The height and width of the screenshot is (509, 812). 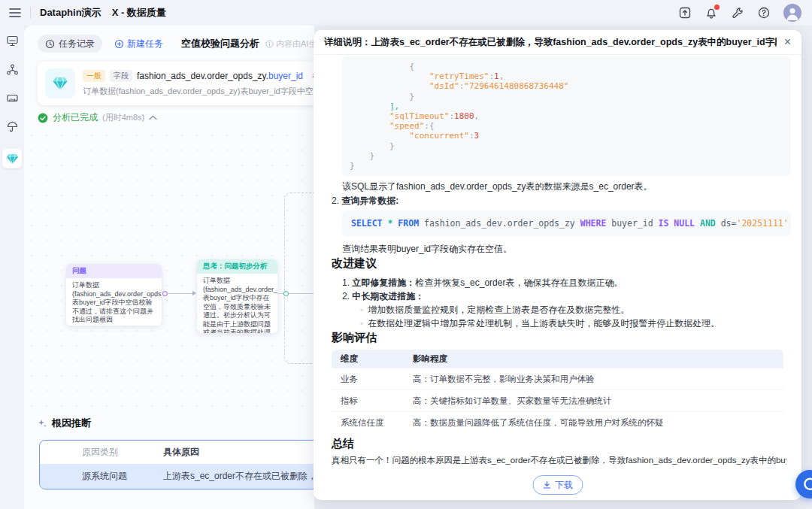 I want to click on improve-item-2: 2. 中长期改进措施：, so click(x=383, y=296).